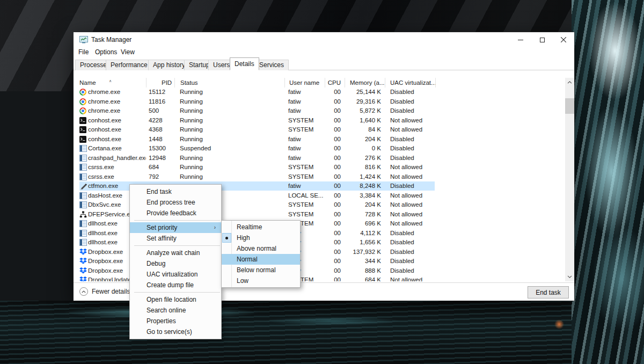 This screenshot has width=644, height=364. I want to click on scroll-down-arrow-icon, so click(570, 277).